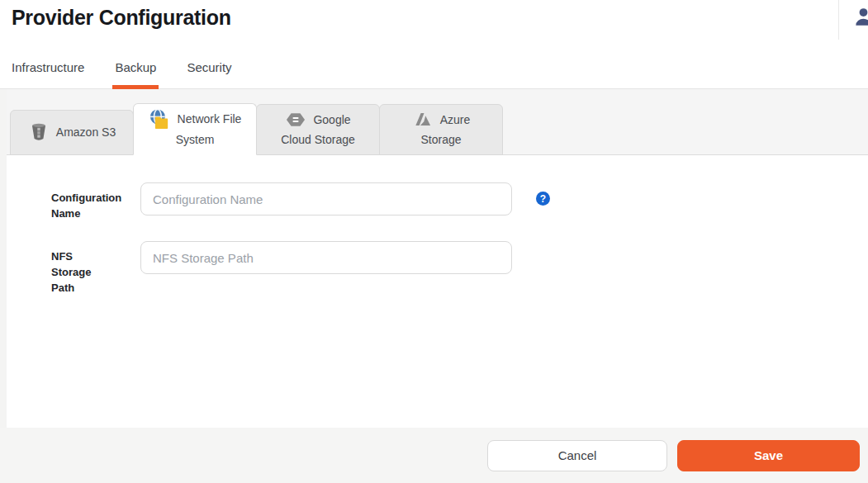 The width and height of the screenshot is (868, 483). I want to click on provider-tab-label-line2: Storage, so click(441, 140).